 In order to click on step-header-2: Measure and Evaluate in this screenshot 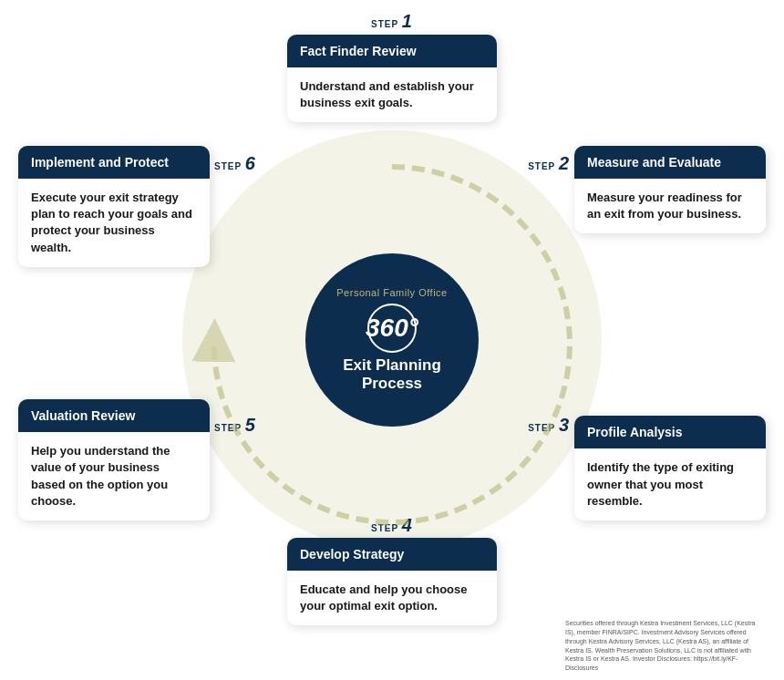, I will do `click(670, 162)`.